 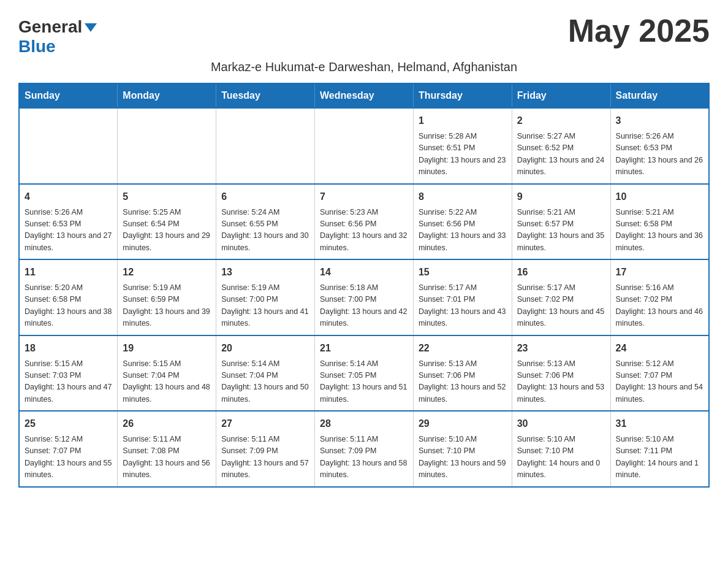 I want to click on calendar-cell: 21Sunrise: 5:14 AM Sunset: 7:05 PM Dayli…, so click(x=364, y=373).